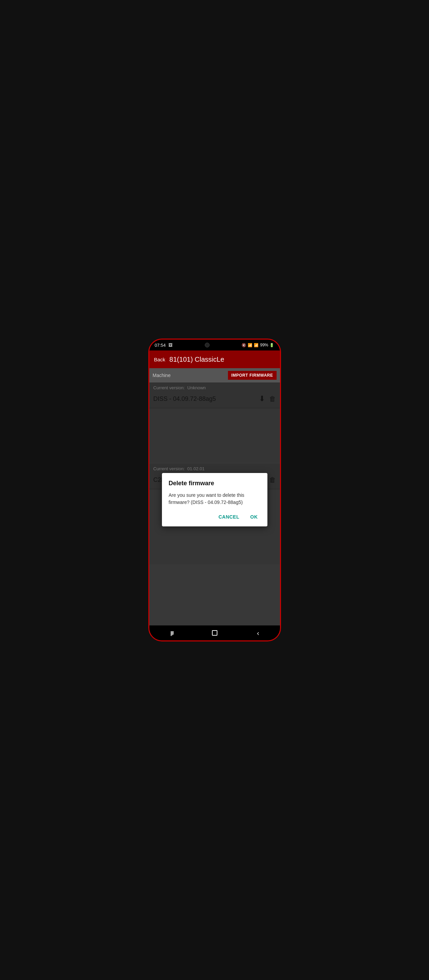 Image resolution: width=429 pixels, height=980 pixels. Describe the element at coordinates (256, 345) in the screenshot. I see `signal-icon: 📶` at that location.